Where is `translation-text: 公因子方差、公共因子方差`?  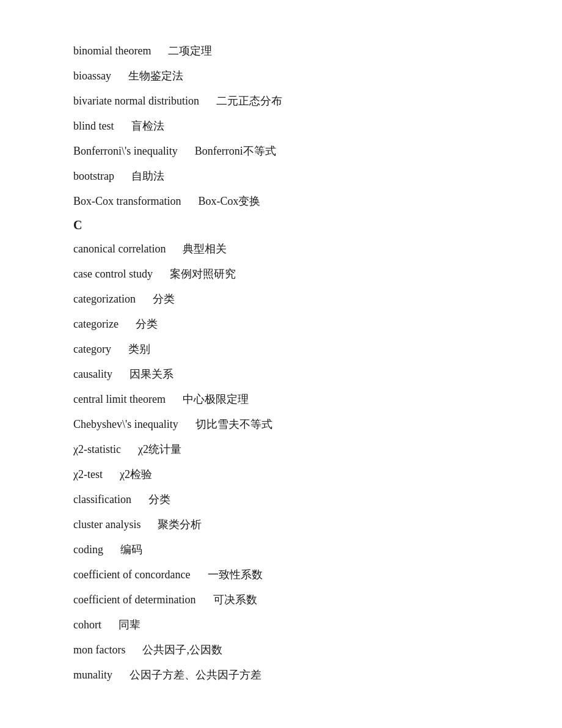
translation-text: 公因子方差、公共因子方差 is located at coordinates (195, 675).